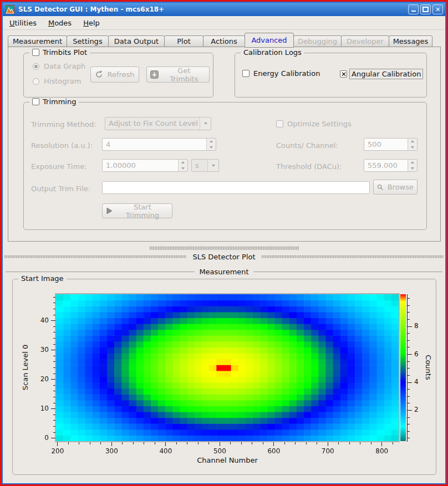 The height and width of the screenshot is (486, 448). Describe the element at coordinates (438, 9) in the screenshot. I see `close-button: ✕` at that location.